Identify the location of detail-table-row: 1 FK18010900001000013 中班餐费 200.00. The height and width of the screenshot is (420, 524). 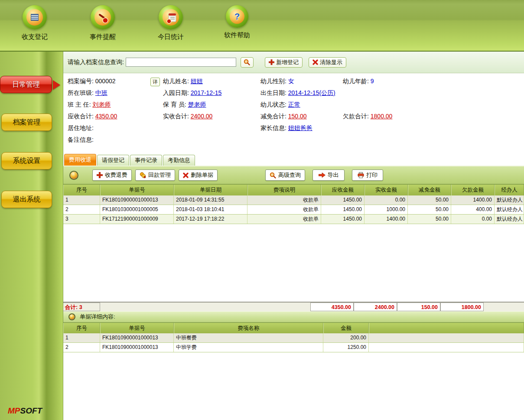
(294, 338).